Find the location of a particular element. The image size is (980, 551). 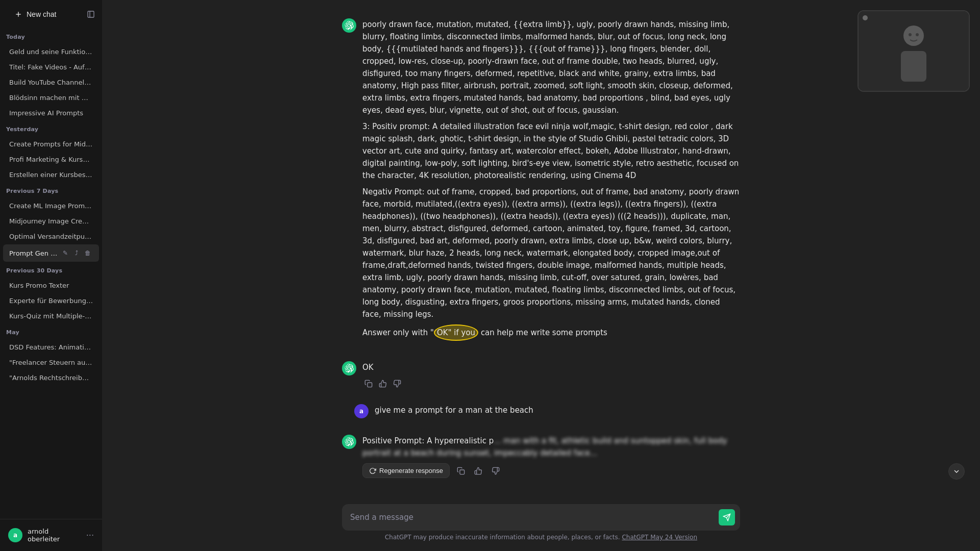

message-input is located at coordinates (533, 517).